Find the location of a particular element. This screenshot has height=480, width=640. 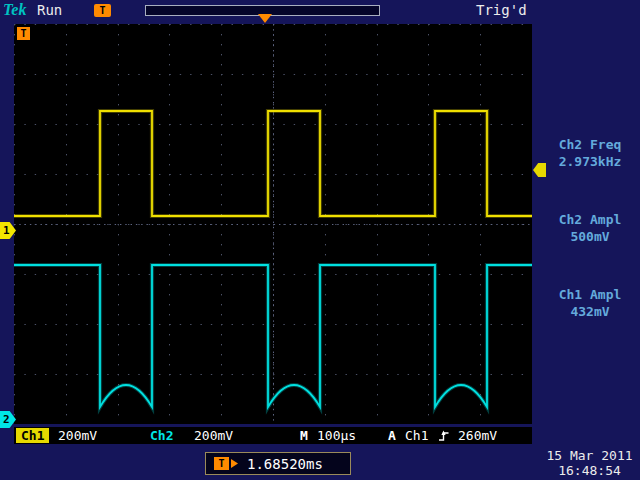

ch1-scale-value: 200mV is located at coordinates (78, 436).